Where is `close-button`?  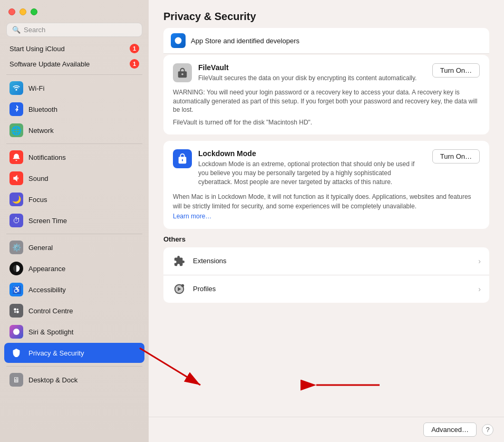
close-button is located at coordinates (12, 12).